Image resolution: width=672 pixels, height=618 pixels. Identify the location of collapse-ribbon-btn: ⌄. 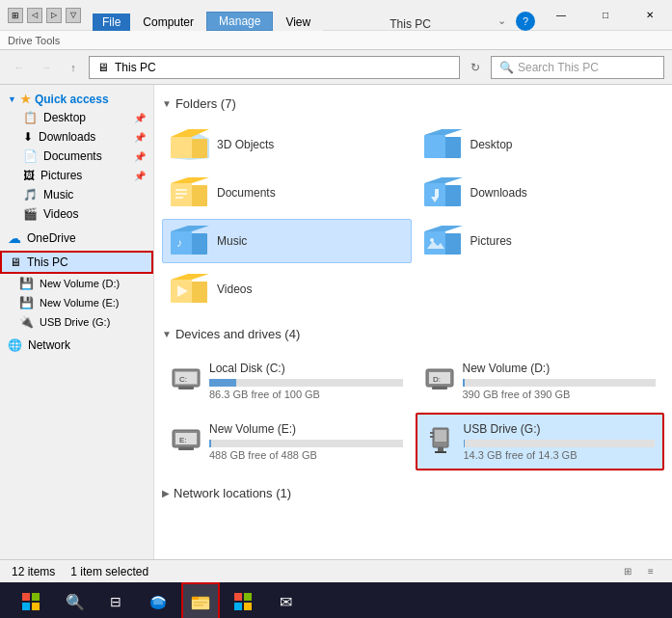
(501, 21).